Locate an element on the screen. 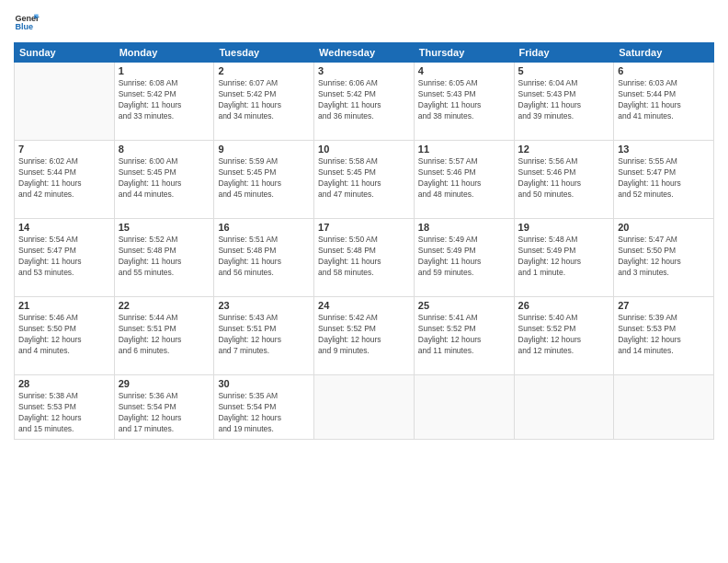  day-info: Sunrise: 5:38 AM Sunset: 5:53 PM Dayligh… is located at coordinates (64, 413).